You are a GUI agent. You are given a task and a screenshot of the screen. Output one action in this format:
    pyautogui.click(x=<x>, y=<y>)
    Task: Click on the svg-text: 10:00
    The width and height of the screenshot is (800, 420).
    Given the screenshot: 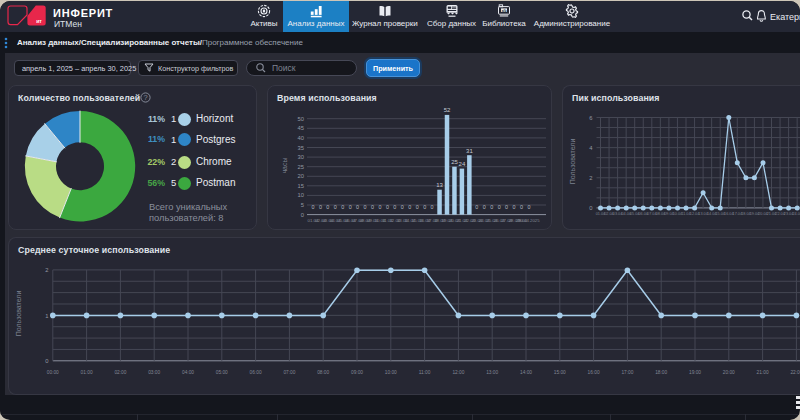 What is the action you would take?
    pyautogui.click(x=391, y=372)
    